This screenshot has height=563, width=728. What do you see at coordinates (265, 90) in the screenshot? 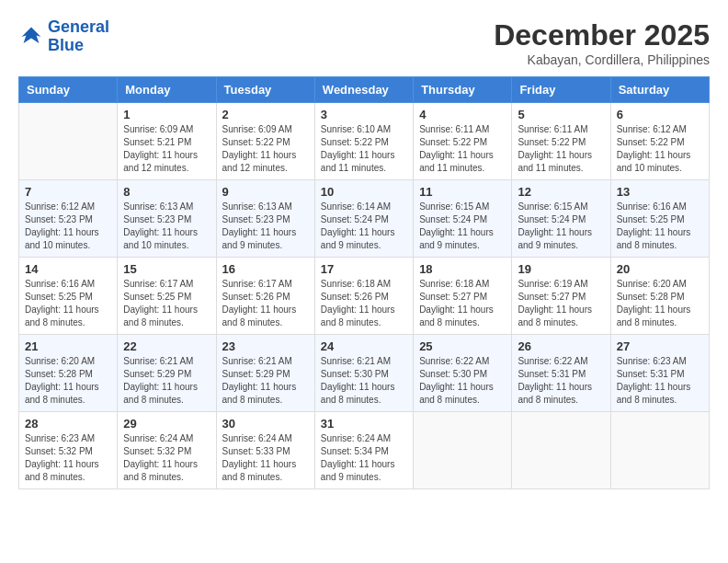
I see `weekday-header-tuesday: Tuesday` at bounding box center [265, 90].